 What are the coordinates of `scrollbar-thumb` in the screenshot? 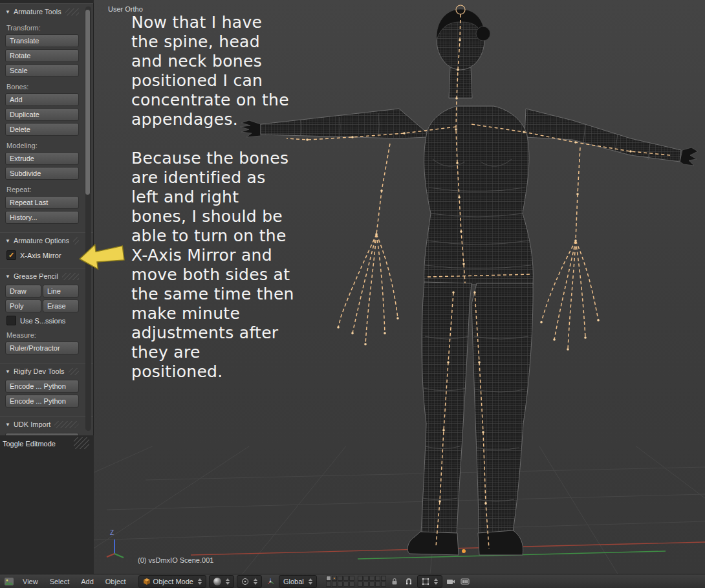 It's located at (88, 102).